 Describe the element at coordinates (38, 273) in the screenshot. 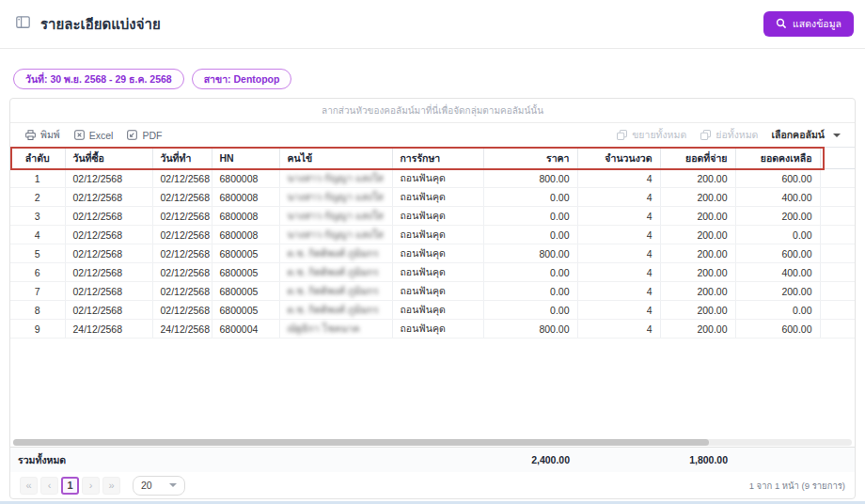

I see `table-cell: 6` at that location.